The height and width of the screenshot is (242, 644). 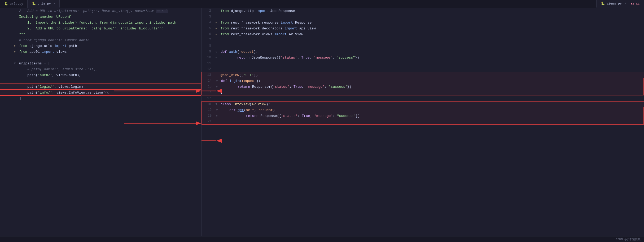 What do you see at coordinates (221, 92) in the screenshot?
I see `cursor` at bounding box center [221, 92].